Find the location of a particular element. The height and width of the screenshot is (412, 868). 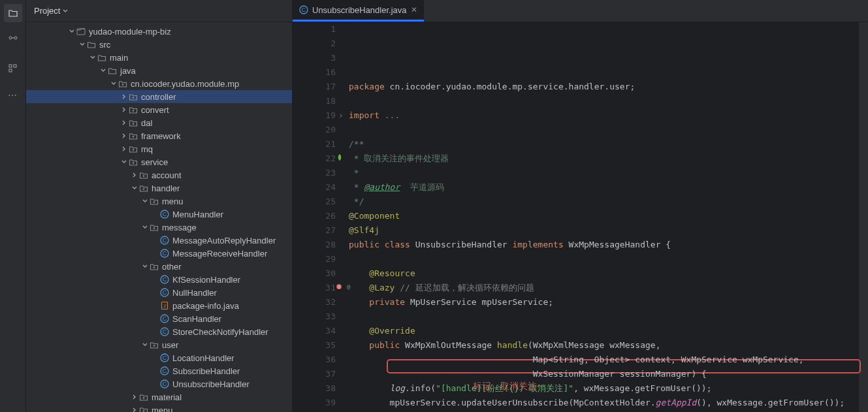

tree-item: message is located at coordinates (159, 227).